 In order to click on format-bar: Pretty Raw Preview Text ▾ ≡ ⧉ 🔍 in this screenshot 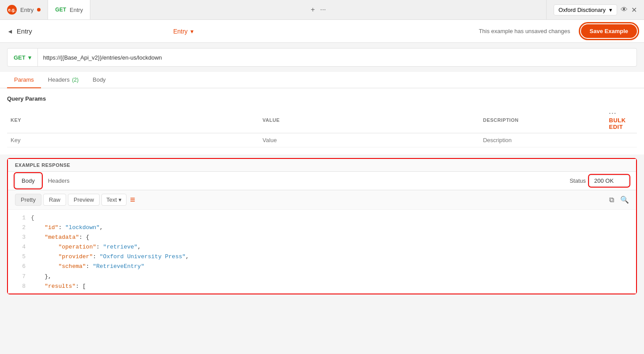, I will do `click(322, 200)`.